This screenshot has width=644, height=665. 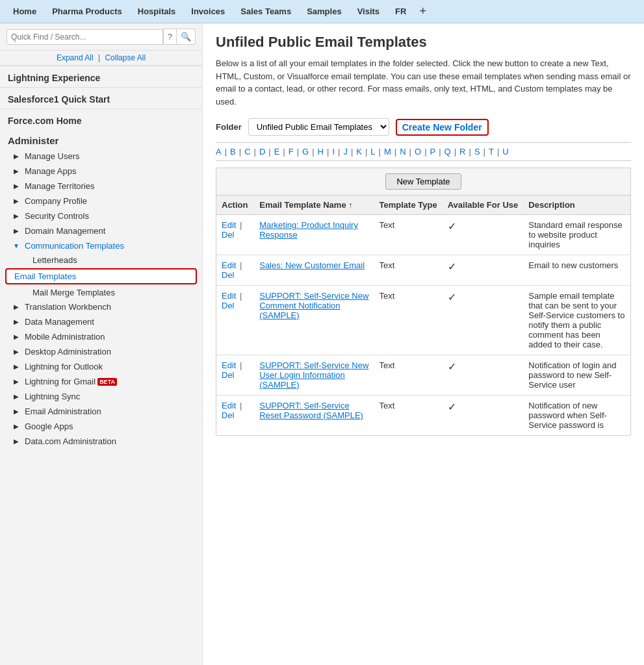 What do you see at coordinates (218, 152) in the screenshot?
I see `alpha-letter-a: A` at bounding box center [218, 152].